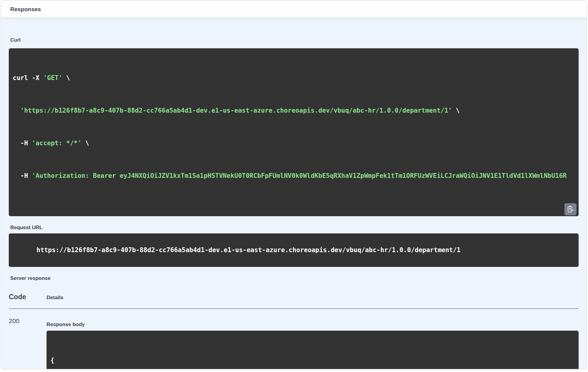 This screenshot has width=588, height=372. I want to click on json-line: {, so click(312, 360).